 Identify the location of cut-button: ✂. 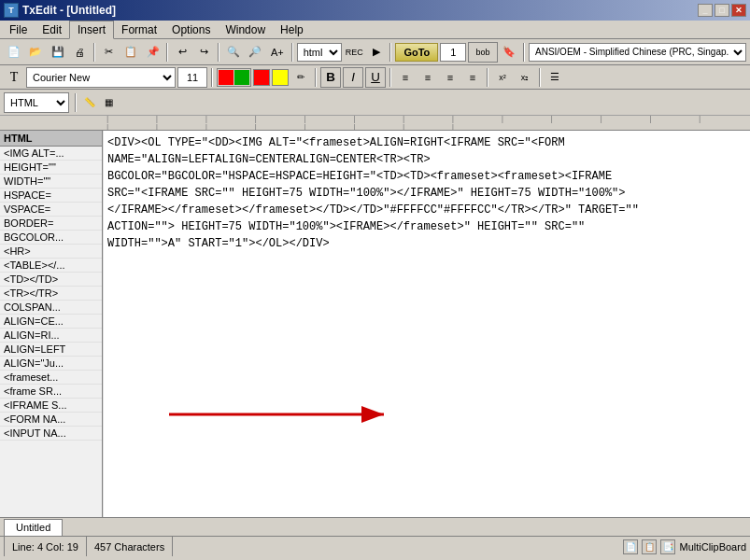
(108, 52).